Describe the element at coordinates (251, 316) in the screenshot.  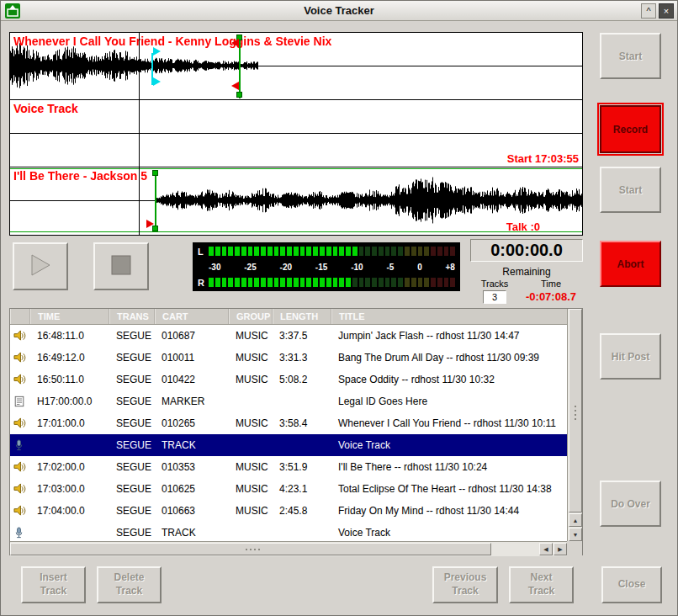
I see `column-header-group: GROUP` at that location.